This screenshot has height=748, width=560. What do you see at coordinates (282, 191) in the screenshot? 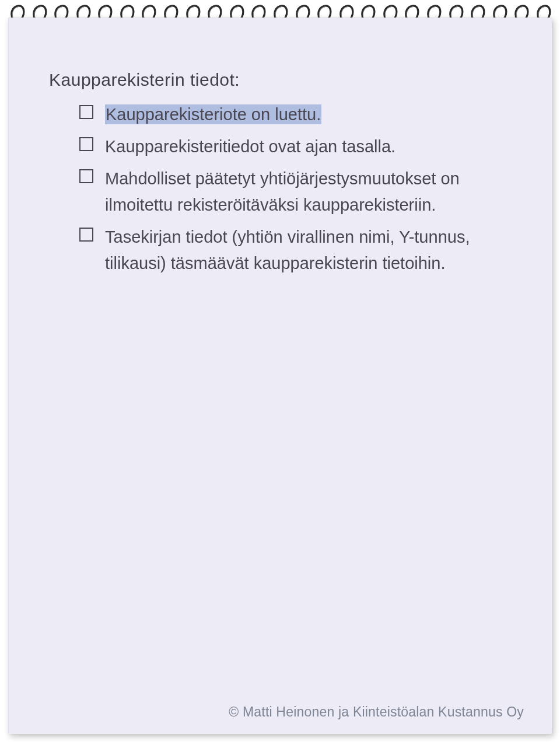
I see `checklist-item-text: Mahdolliset päätetyt yhtiöjärjestysmuuto…` at bounding box center [282, 191].